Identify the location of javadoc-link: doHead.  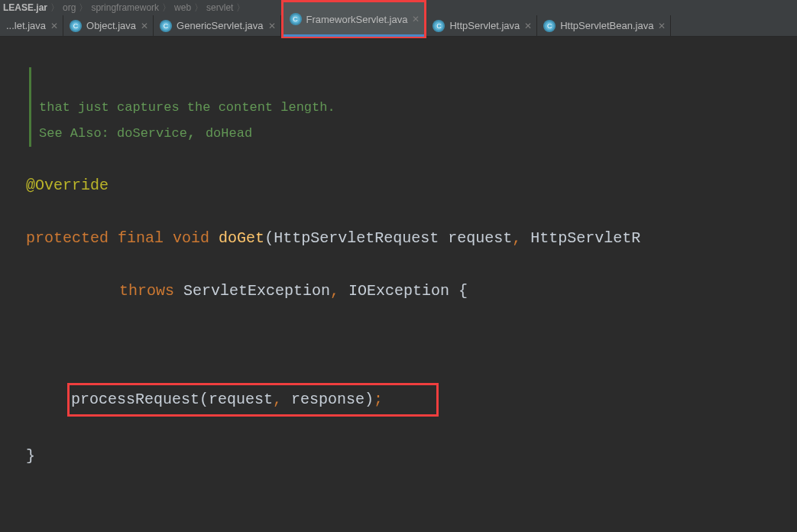
(229, 133).